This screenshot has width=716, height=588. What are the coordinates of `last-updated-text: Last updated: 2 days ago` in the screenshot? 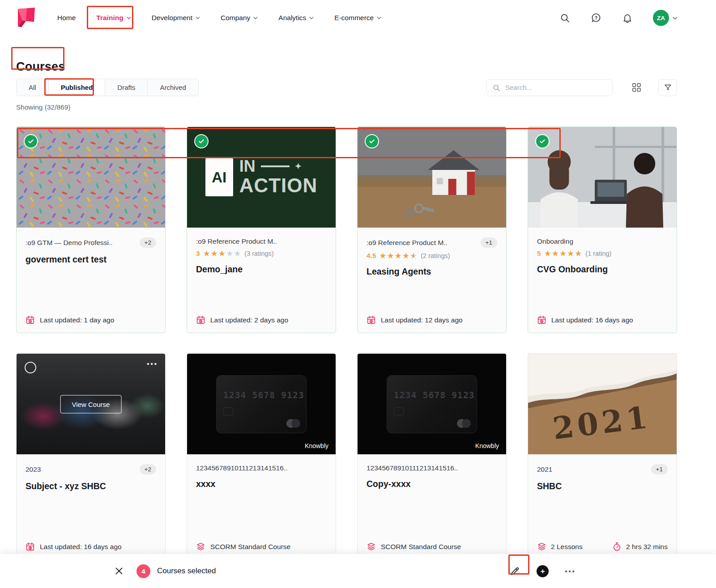 It's located at (249, 320).